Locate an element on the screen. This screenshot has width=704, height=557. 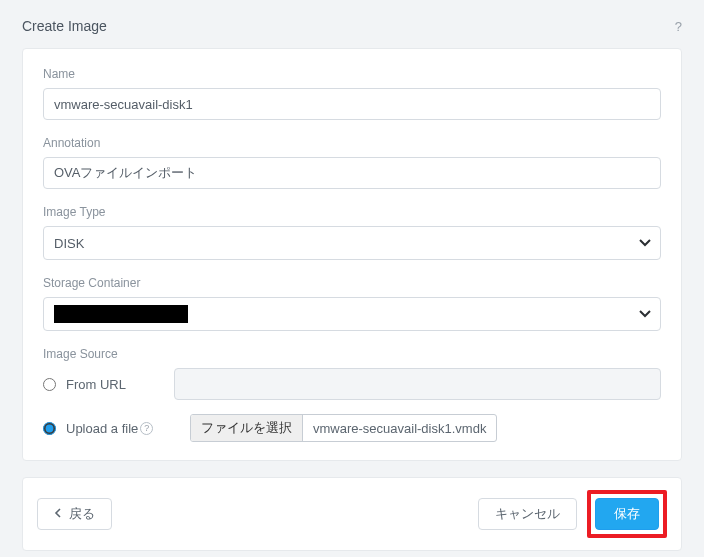
storage-container-select is located at coordinates (352, 314).